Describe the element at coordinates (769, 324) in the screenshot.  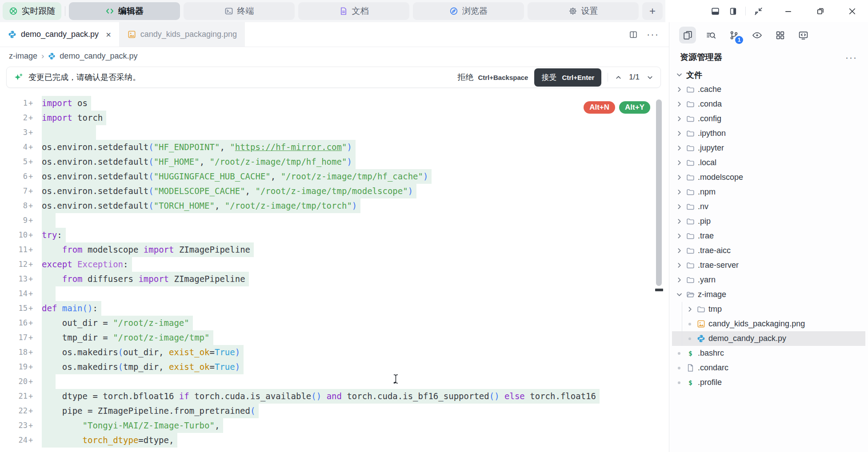
I see `tree-item-candy_kids_packaging.png: candy_kids_packaging.png` at that location.